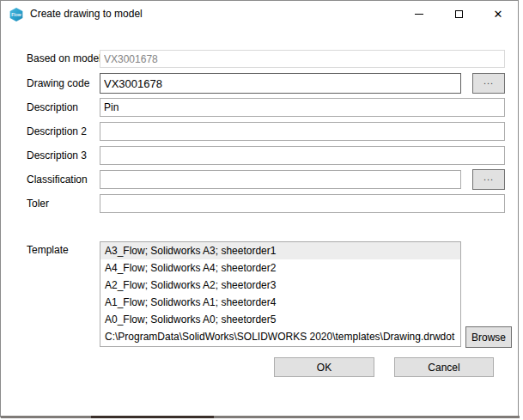 This screenshot has height=420, width=523. What do you see at coordinates (16, 15) in the screenshot?
I see `flow-hexagon-icon: Flow` at bounding box center [16, 15].